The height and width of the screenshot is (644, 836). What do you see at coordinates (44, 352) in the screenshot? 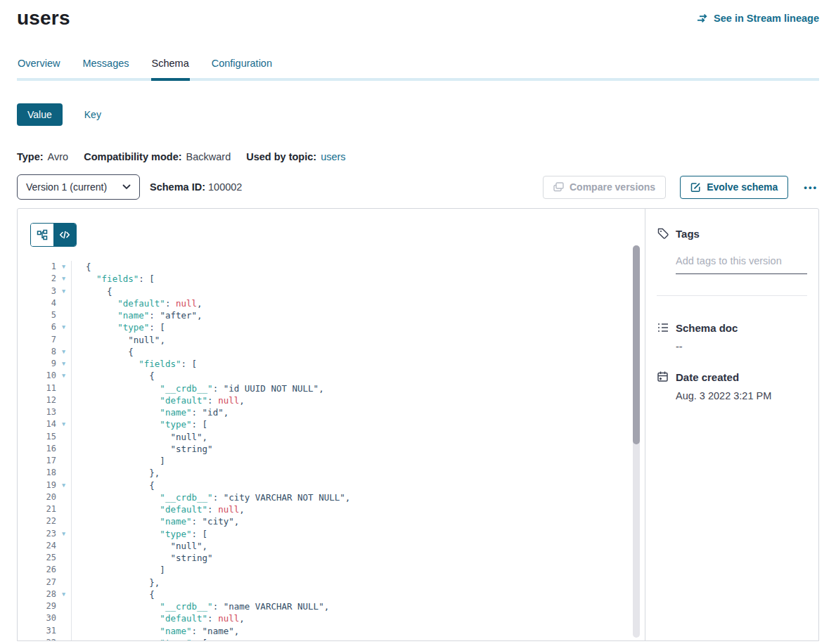
I see `line-number: 8` at bounding box center [44, 352].